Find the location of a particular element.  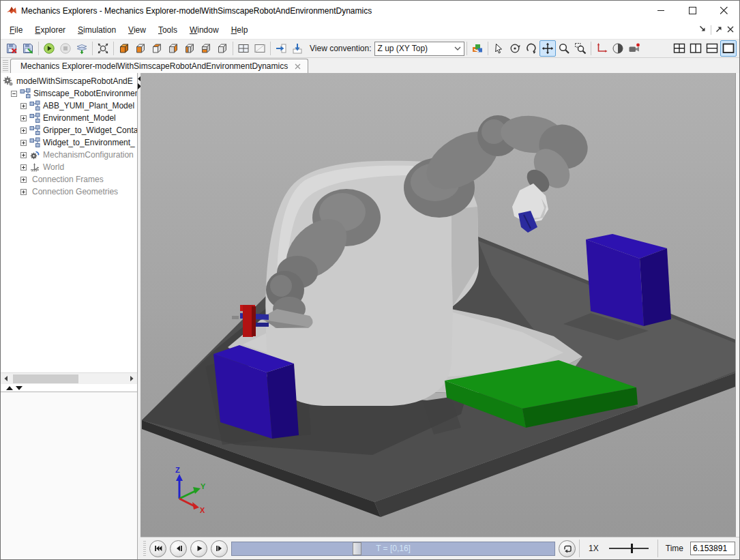

tree-item-world: World is located at coordinates (69, 167).